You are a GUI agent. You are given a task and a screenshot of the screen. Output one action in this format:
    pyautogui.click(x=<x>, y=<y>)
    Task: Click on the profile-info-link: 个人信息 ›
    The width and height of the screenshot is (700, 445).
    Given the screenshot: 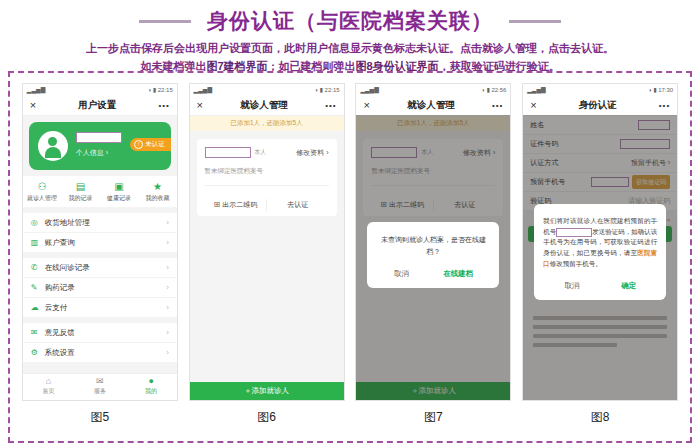 What is the action you would take?
    pyautogui.click(x=92, y=153)
    